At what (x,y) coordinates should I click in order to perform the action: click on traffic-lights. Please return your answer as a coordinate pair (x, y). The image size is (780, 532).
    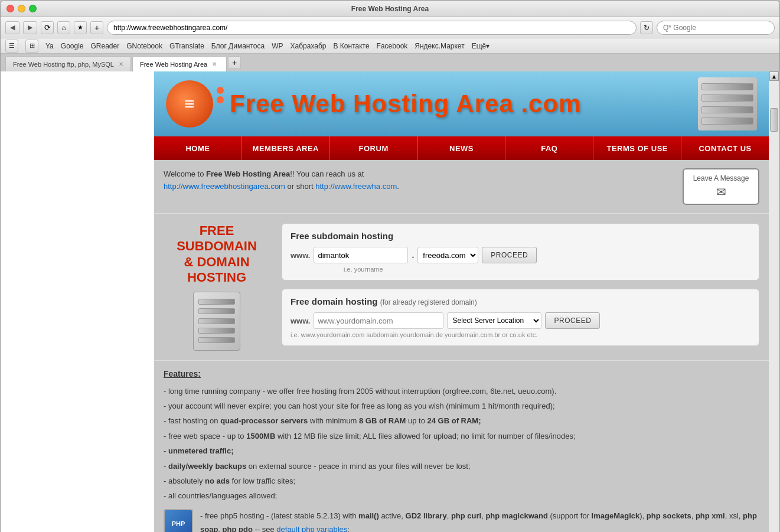
    Looking at the image, I should click on (21, 8).